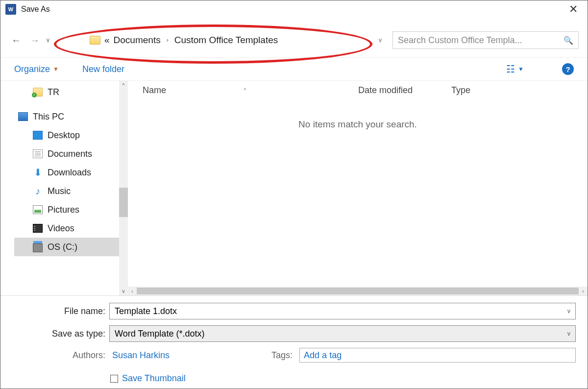 The width and height of the screenshot is (588, 389). What do you see at coordinates (67, 92) in the screenshot?
I see `tree-item-tr: ✓ TR` at bounding box center [67, 92].